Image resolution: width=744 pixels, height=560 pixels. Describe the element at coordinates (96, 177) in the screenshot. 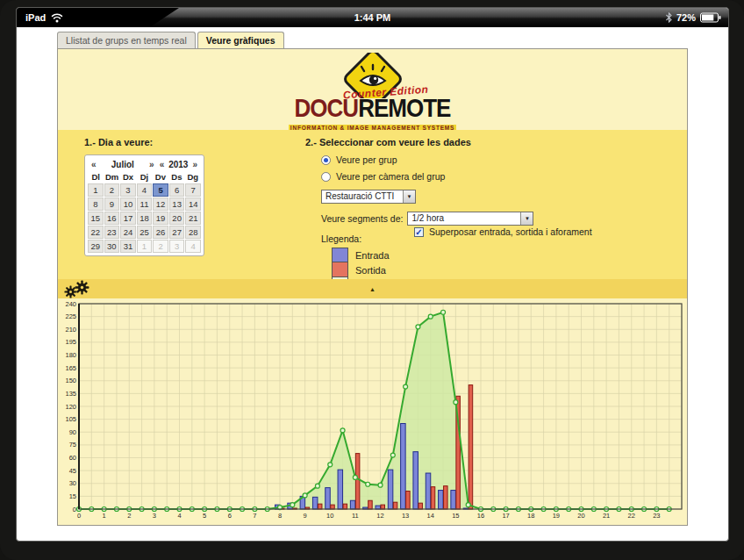

I see `calendar-dow: Dl` at that location.